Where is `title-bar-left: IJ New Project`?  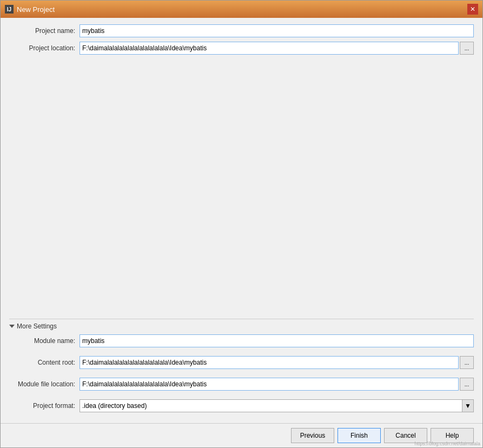 title-bar-left: IJ New Project is located at coordinates (30, 9).